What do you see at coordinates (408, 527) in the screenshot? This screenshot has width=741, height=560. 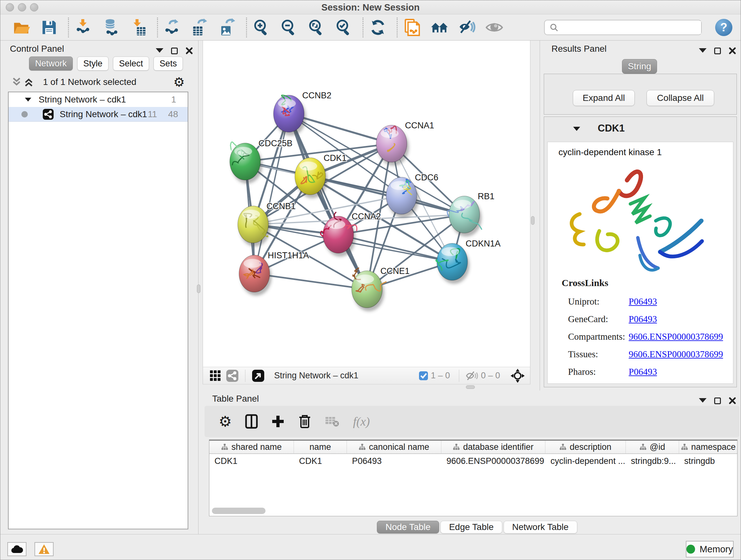 I see `tab-node-table: Node Table` at bounding box center [408, 527].